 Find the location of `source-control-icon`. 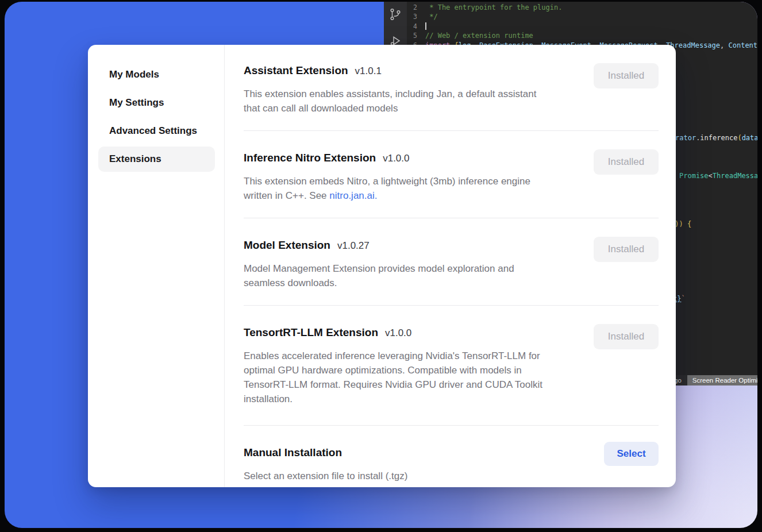

source-control-icon is located at coordinates (395, 14).